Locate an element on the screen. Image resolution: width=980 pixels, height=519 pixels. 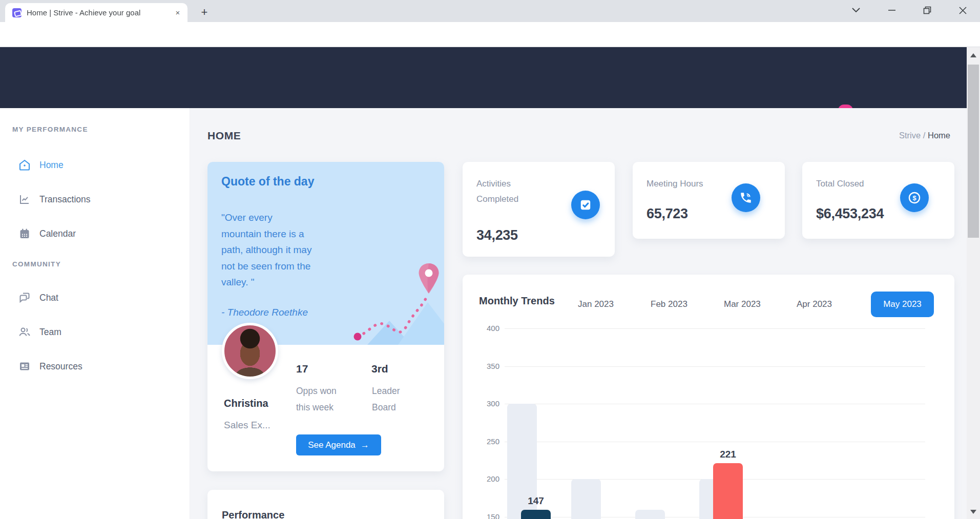
y-axis-tick: 400 is located at coordinates (486, 328).